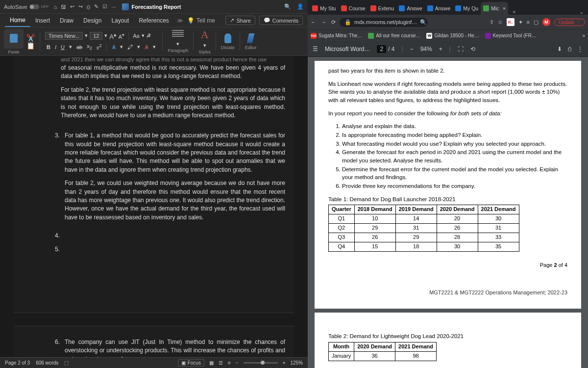  I want to click on extension-k-icon: K., so click(511, 22).